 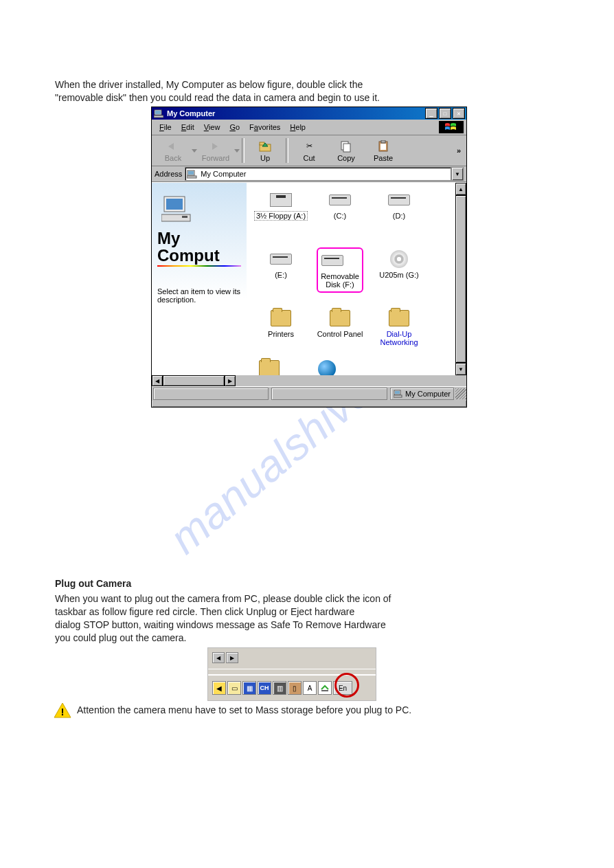 I want to click on drive-item-label: 3½ Floppy (A:), so click(x=281, y=216).